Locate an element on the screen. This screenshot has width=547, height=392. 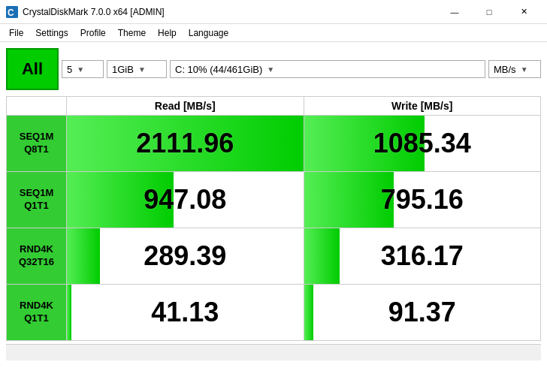
menu-bar: File Settings Profile Theme Help Languag… is located at coordinates (274, 33).